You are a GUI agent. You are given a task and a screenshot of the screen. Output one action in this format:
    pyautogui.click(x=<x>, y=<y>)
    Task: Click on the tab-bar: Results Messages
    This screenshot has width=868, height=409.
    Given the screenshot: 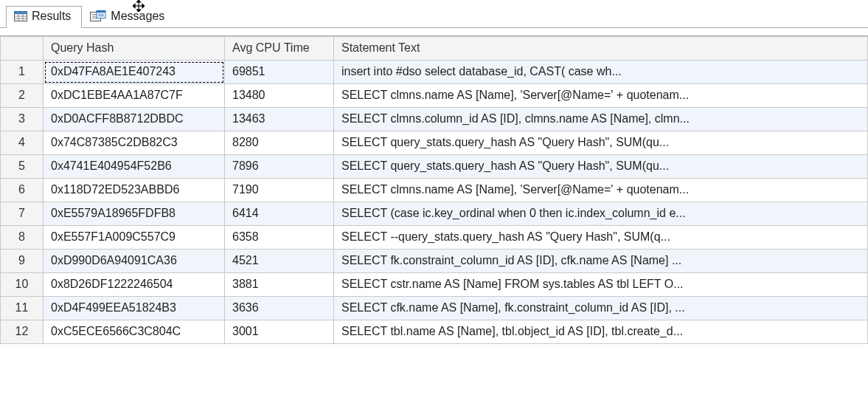 What is the action you would take?
    pyautogui.click(x=434, y=14)
    